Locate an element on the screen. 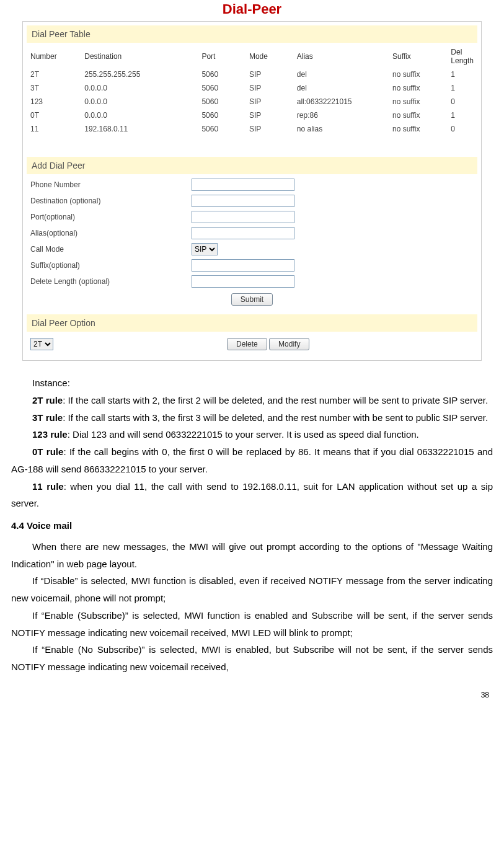 The height and width of the screenshot is (850, 504). label-suffix: Suffix(optional) is located at coordinates (111, 265).